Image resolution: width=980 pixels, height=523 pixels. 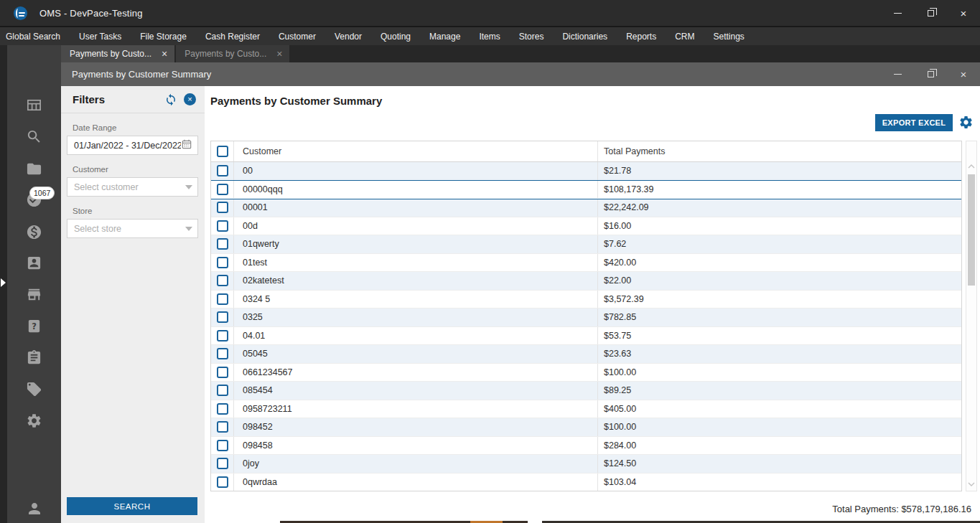 I want to click on clear-filters-icon: ×, so click(x=190, y=99).